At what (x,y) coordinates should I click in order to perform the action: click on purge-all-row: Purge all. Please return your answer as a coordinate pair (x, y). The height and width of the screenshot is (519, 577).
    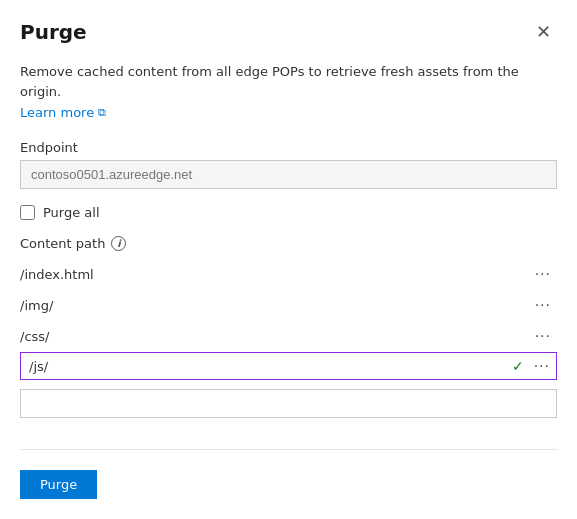
    Looking at the image, I should click on (288, 212).